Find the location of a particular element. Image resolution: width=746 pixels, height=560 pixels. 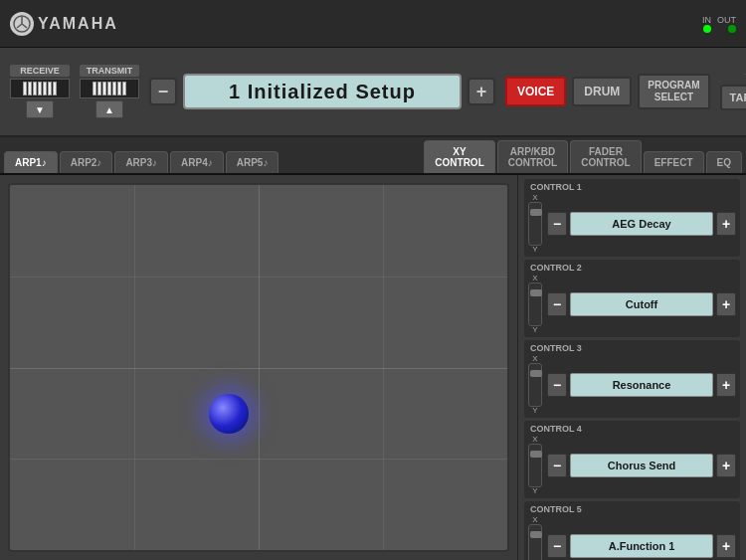

control-value-2: Cutoff is located at coordinates (642, 304).